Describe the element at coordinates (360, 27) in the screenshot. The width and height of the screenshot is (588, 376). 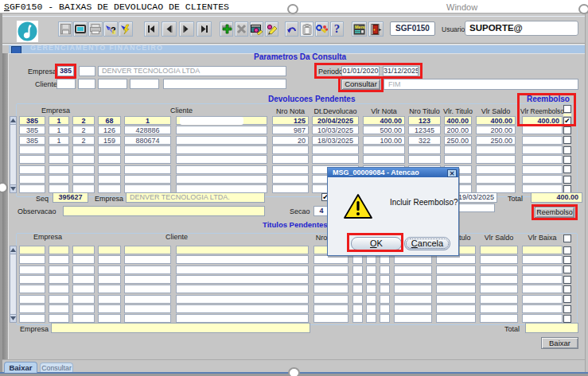
I see `svg-text: Menu` at that location.